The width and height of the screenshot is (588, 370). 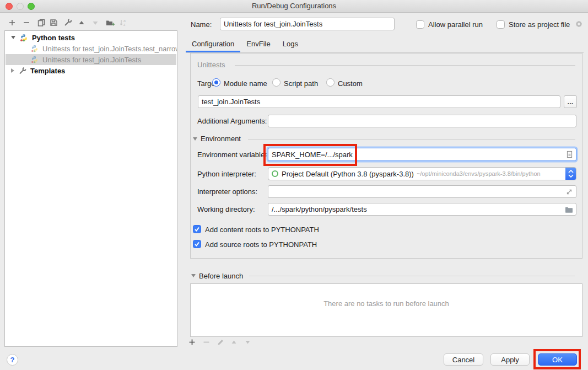 I want to click on radio-module-name-label: Module name, so click(x=246, y=84).